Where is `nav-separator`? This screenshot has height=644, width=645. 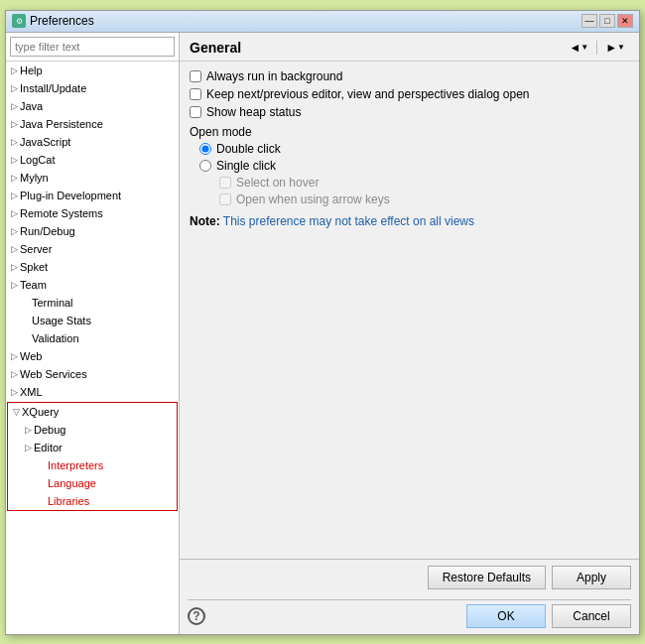 nav-separator is located at coordinates (597, 48).